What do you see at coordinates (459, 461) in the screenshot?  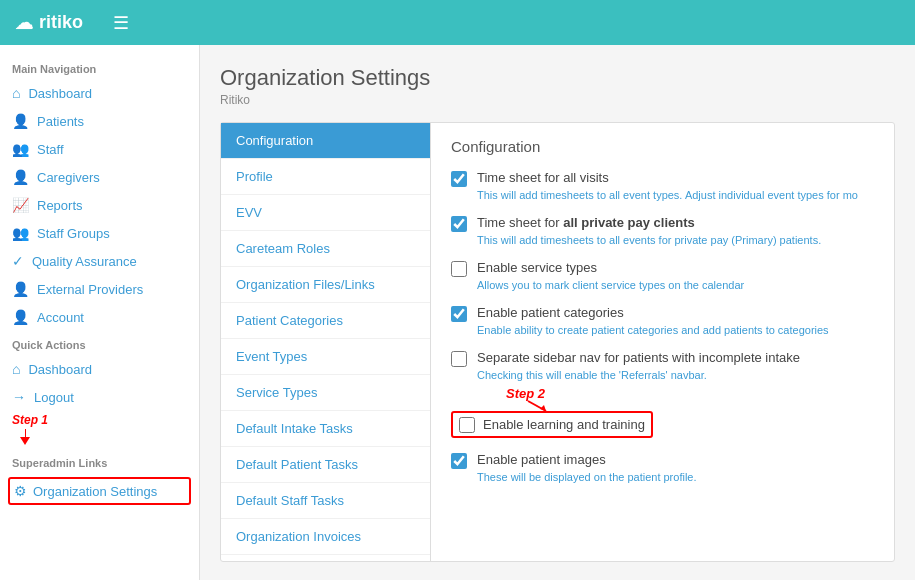 I see `checkbox-patient-images` at bounding box center [459, 461].